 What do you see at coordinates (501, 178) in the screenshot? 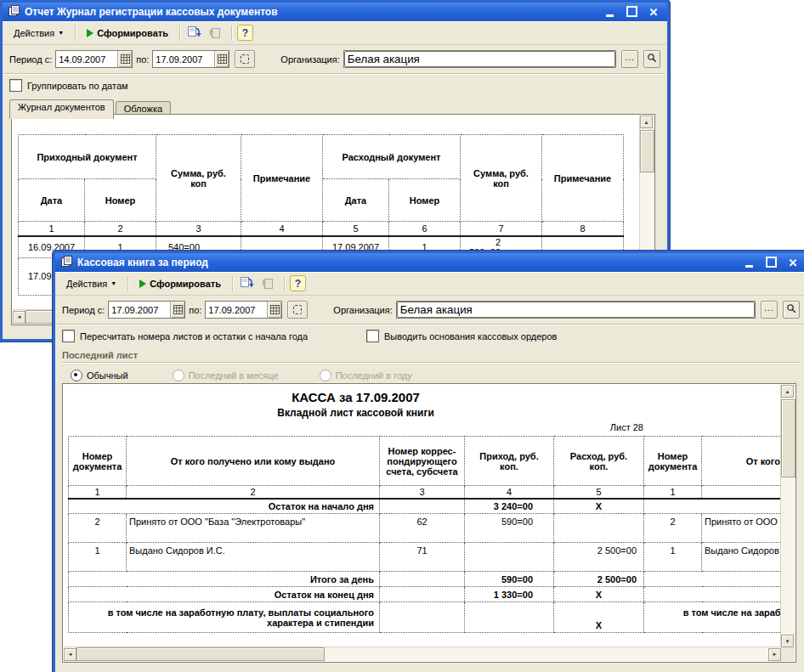
I see `col-header: Сумма, руб. коп` at bounding box center [501, 178].